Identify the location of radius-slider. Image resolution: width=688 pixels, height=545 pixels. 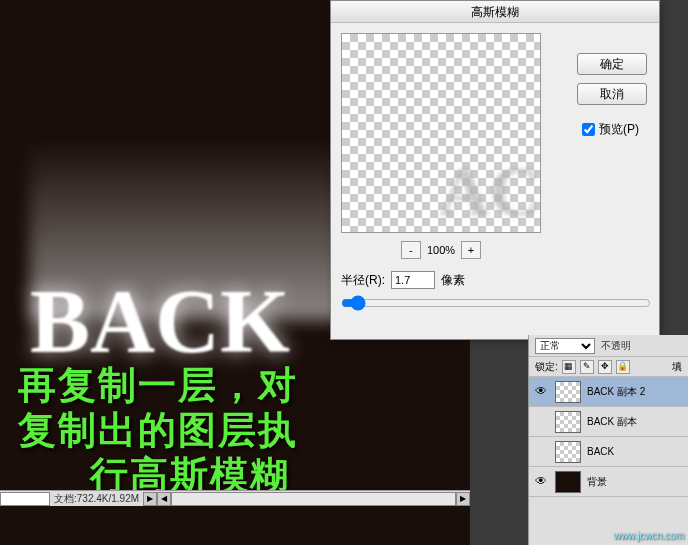
(496, 303).